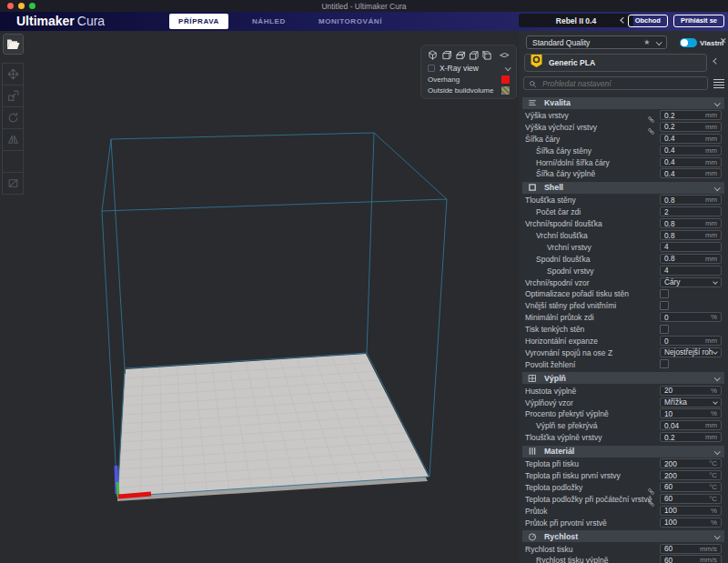 The image size is (728, 563). What do you see at coordinates (646, 43) in the screenshot?
I see `favorite-star-icon: ★` at bounding box center [646, 43].